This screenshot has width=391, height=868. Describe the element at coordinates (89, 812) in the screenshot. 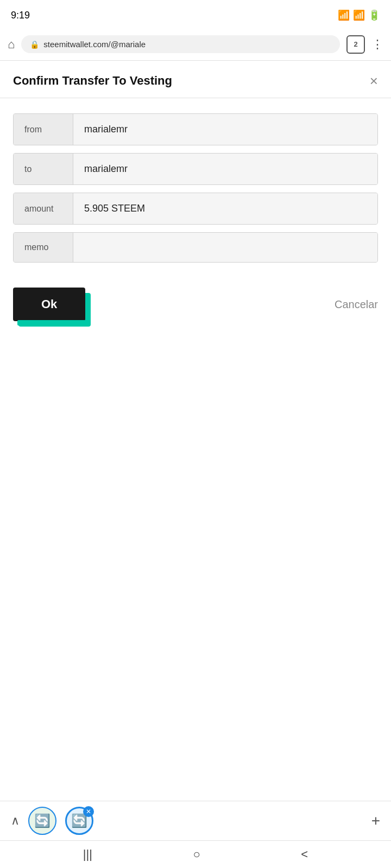

I see `tab-close-badge: ✕` at that location.